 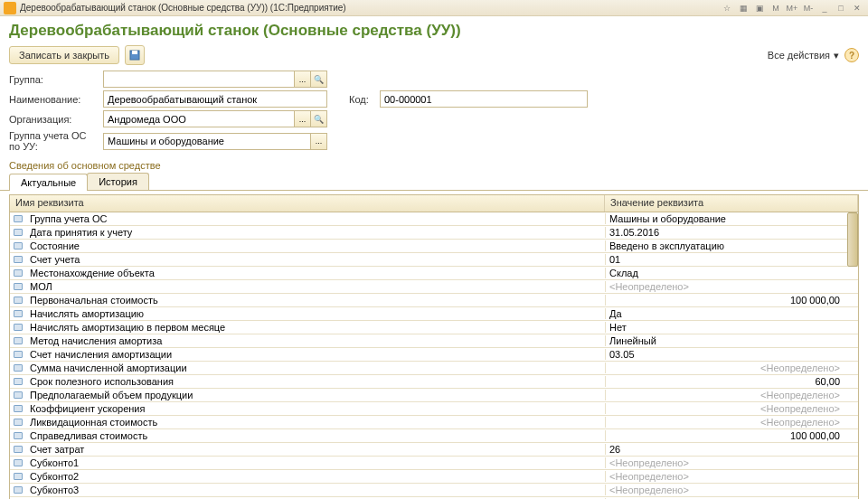 What do you see at coordinates (731, 246) in the screenshot?
I see `row-value: Введено в эксплуатацию` at bounding box center [731, 246].